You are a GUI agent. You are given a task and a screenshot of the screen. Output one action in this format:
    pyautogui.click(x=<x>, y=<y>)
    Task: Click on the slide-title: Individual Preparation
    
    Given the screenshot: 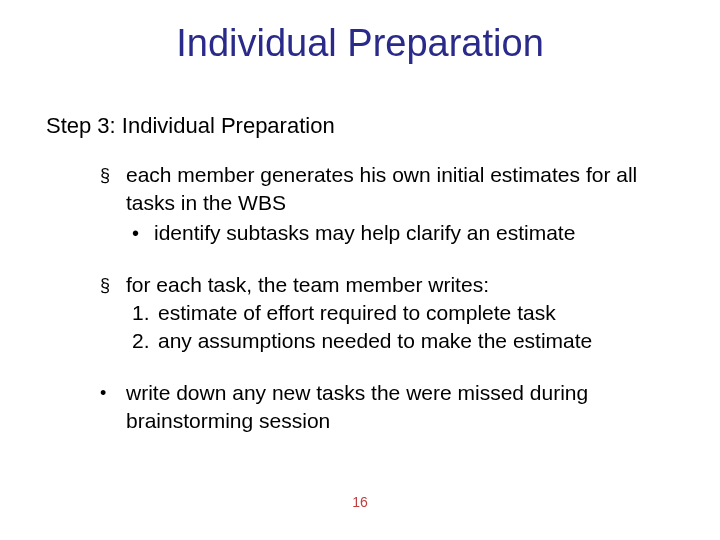 What is the action you would take?
    pyautogui.click(x=360, y=32)
    